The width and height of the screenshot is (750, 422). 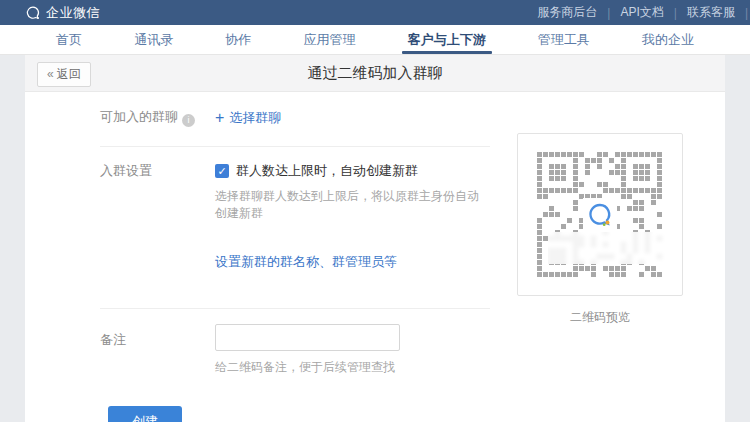 What do you see at coordinates (308, 338) in the screenshot?
I see `remark-input` at bounding box center [308, 338].